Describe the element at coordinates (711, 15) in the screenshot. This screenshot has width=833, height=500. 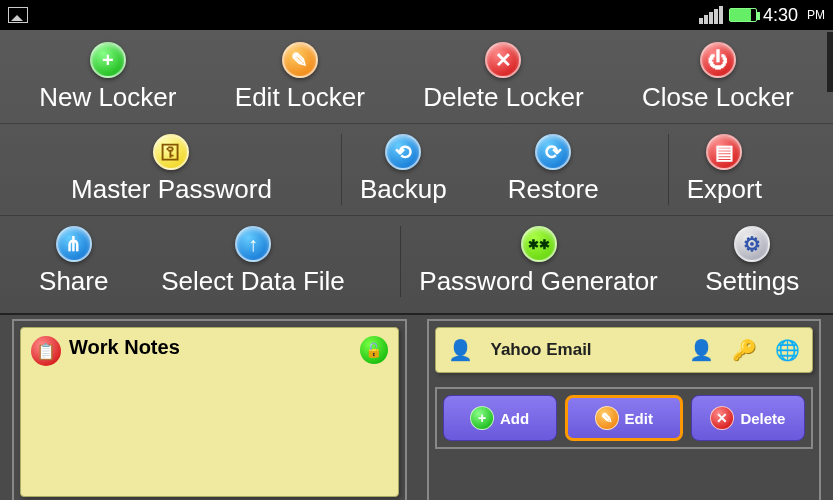
I see `signal-icon` at that location.